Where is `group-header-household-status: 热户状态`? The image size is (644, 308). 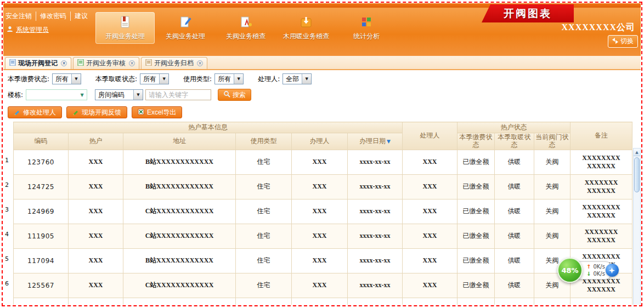 group-header-household-status: 热户状态 is located at coordinates (514, 128).